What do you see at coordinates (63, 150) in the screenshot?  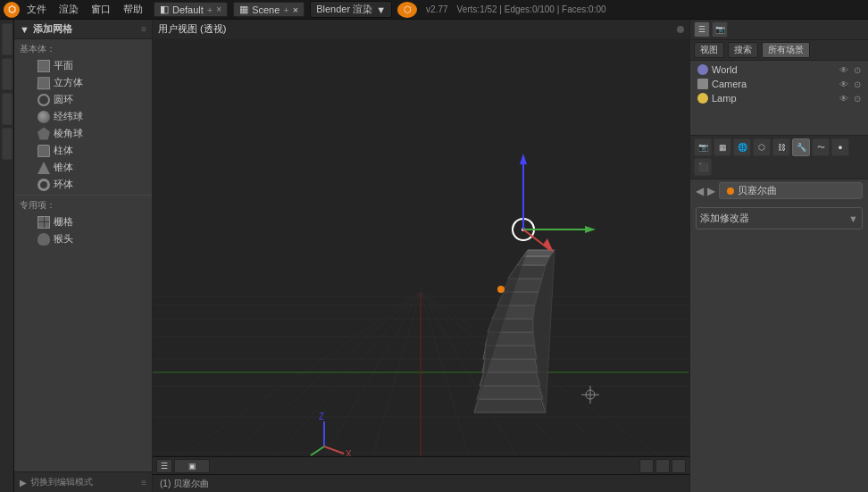 I see `cylinder-label: 柱体` at bounding box center [63, 150].